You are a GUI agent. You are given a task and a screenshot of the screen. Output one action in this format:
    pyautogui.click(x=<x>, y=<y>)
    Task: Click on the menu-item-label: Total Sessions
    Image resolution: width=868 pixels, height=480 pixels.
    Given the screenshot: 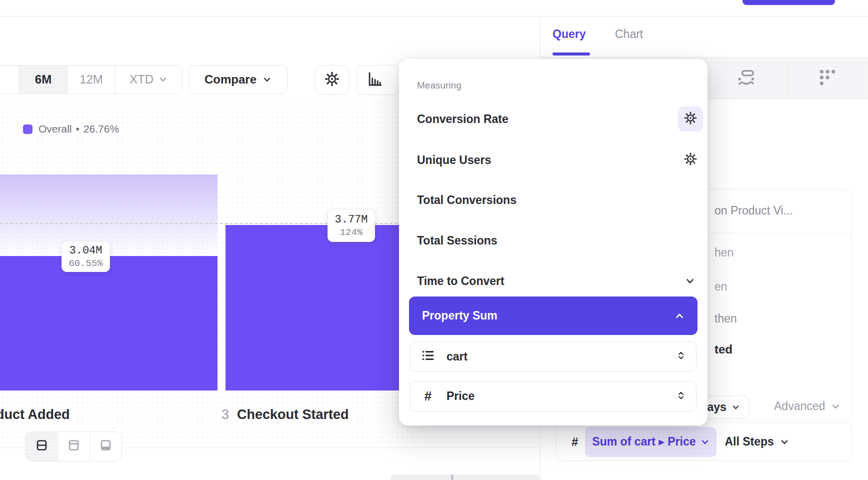 What is the action you would take?
    pyautogui.click(x=457, y=241)
    